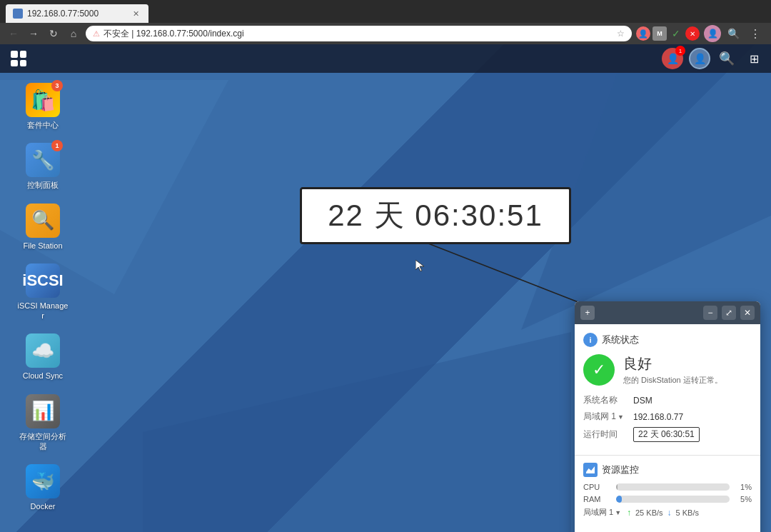 The width and height of the screenshot is (771, 532). I want to click on ext-icon-4: ✕, so click(692, 34).